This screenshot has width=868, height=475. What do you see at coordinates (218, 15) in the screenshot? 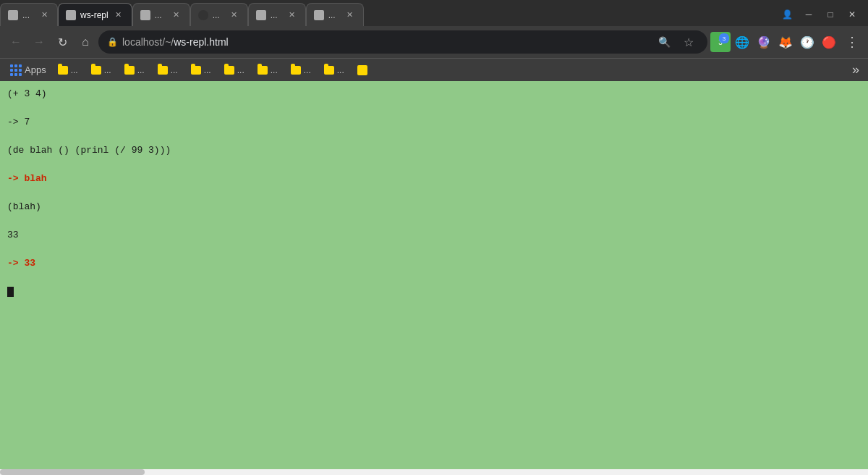
I see `tab-4-label: ...` at bounding box center [218, 15].